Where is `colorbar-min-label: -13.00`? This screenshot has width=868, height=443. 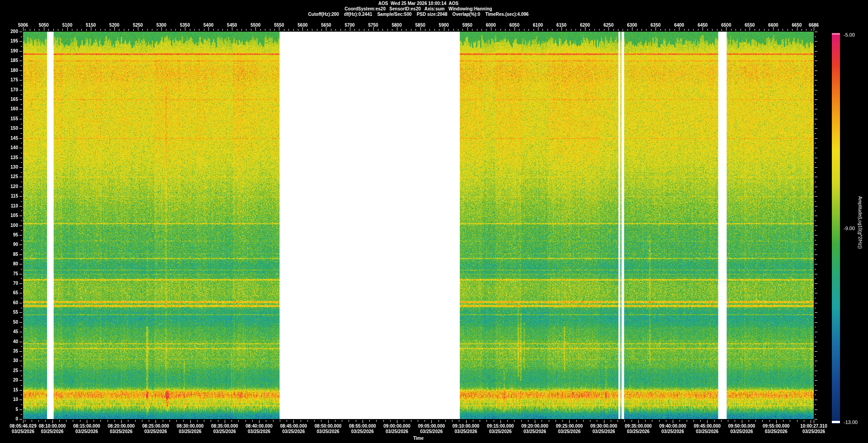
colorbar-min-label: -13.00 is located at coordinates (851, 422).